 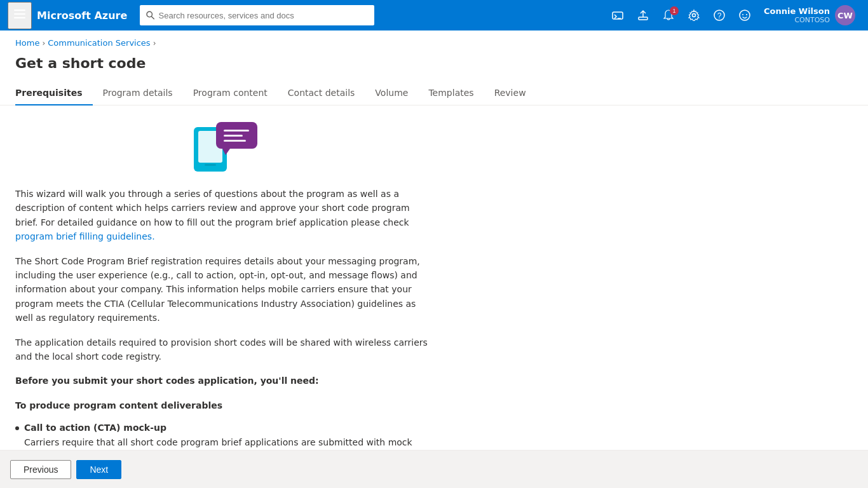 What do you see at coordinates (150, 15) in the screenshot?
I see `search-icon` at bounding box center [150, 15].